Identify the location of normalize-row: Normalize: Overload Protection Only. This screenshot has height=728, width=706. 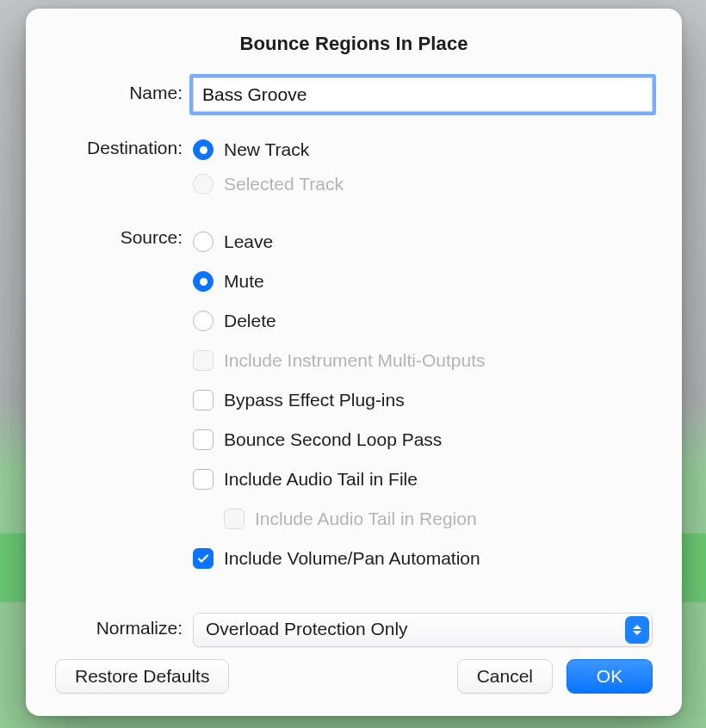
(354, 630).